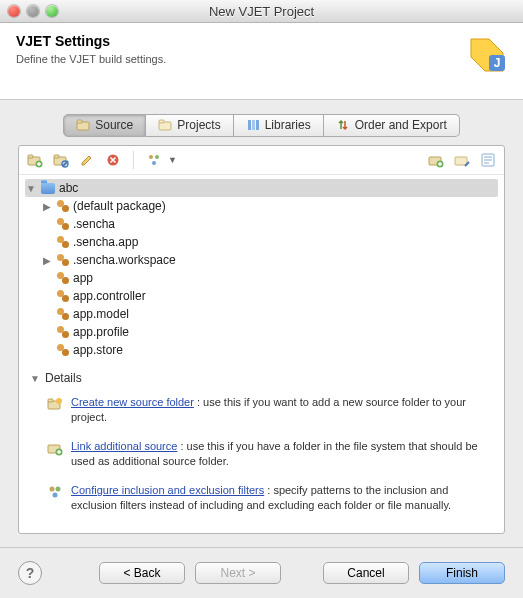  What do you see at coordinates (262, 296) in the screenshot?
I see `tree-item: app.controller` at bounding box center [262, 296].